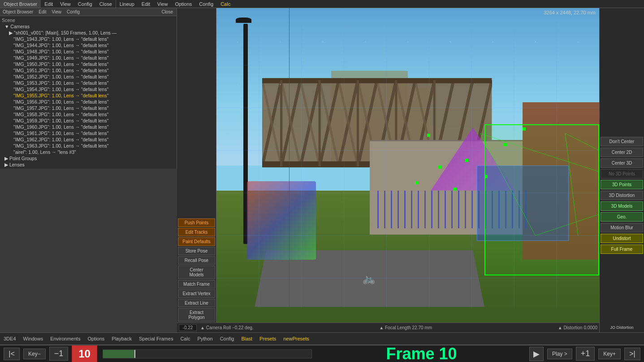  What do you see at coordinates (146, 4) in the screenshot?
I see `menu-edit-right: Edit` at bounding box center [146, 4].